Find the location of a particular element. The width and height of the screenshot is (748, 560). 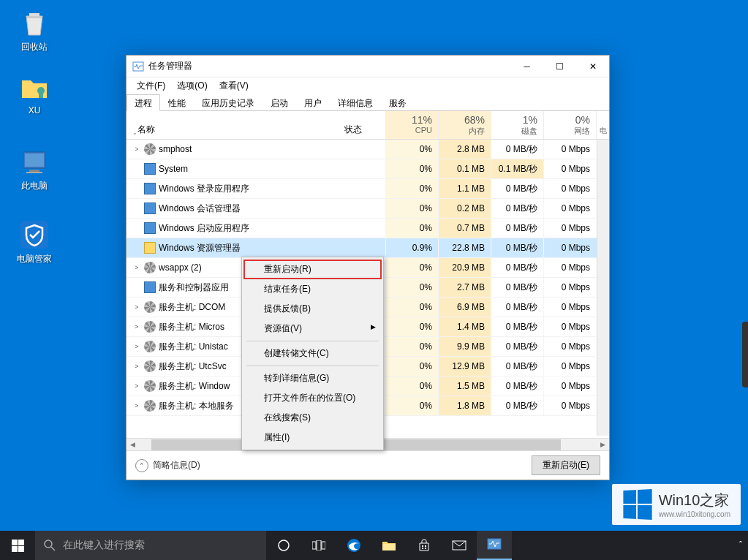

column-extra: 电 is located at coordinates (602, 125).